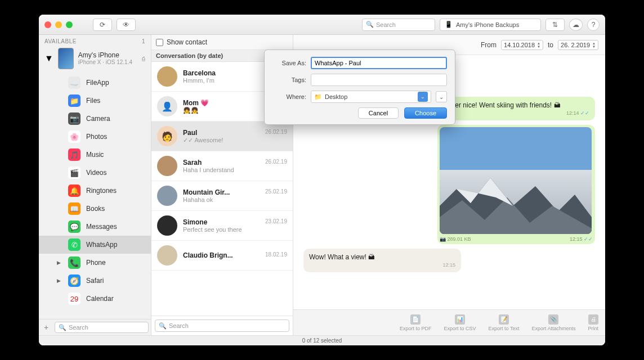  Describe the element at coordinates (379, 63) in the screenshot. I see `save-as-input` at that location.